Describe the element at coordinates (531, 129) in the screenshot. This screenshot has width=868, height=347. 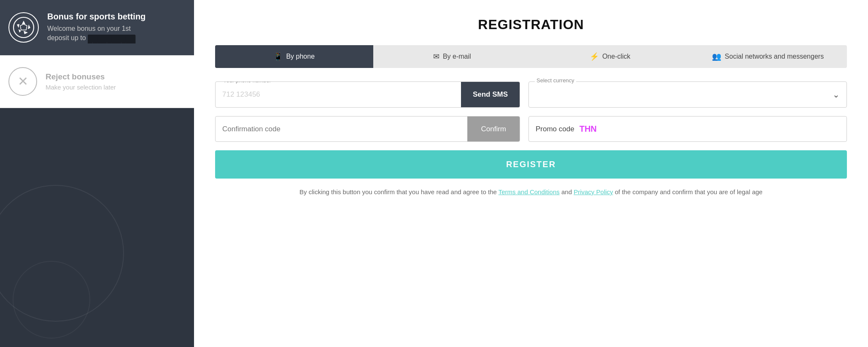
I see `confirmation-promo-row: Confirm Promo code THN` at that location.